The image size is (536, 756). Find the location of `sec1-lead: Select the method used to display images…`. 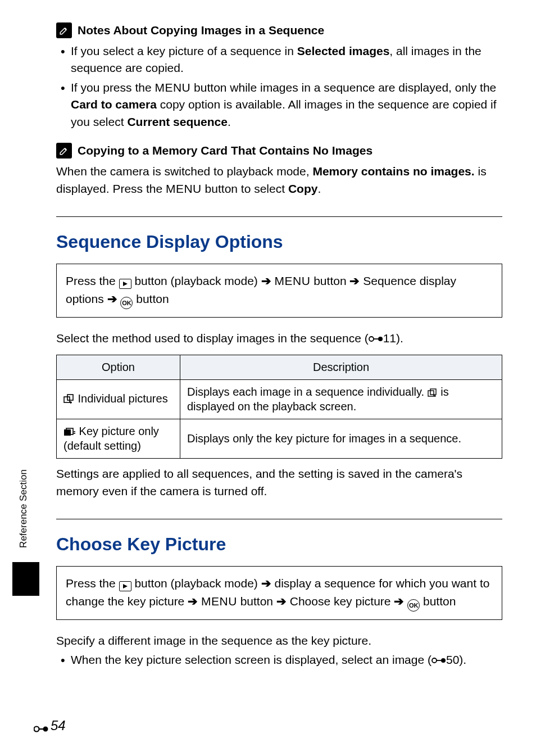

sec1-lead: Select the method used to display images… is located at coordinates (279, 338).